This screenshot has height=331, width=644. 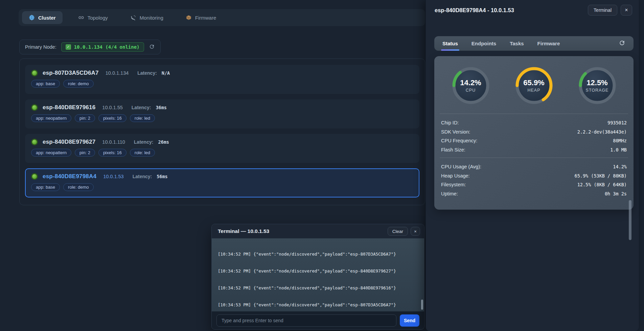 I want to click on tab-label: Topology, so click(x=98, y=18).